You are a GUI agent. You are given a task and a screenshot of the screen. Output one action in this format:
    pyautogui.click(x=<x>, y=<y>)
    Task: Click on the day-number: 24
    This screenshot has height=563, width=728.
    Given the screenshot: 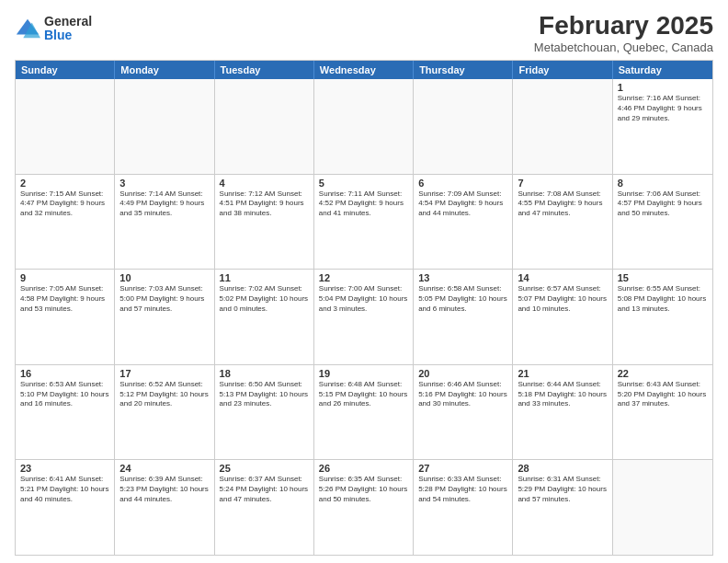 What is the action you would take?
    pyautogui.click(x=164, y=468)
    